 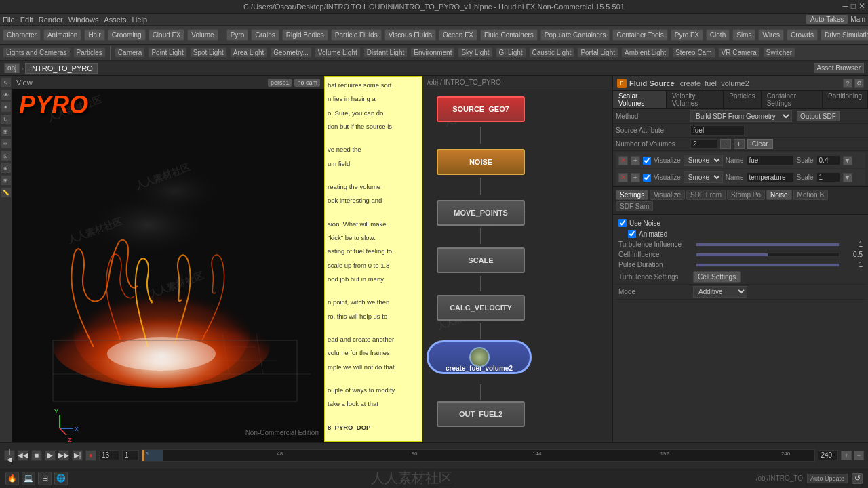 What do you see at coordinates (12, 68) in the screenshot?
I see `path-obj: obj` at bounding box center [12, 68].